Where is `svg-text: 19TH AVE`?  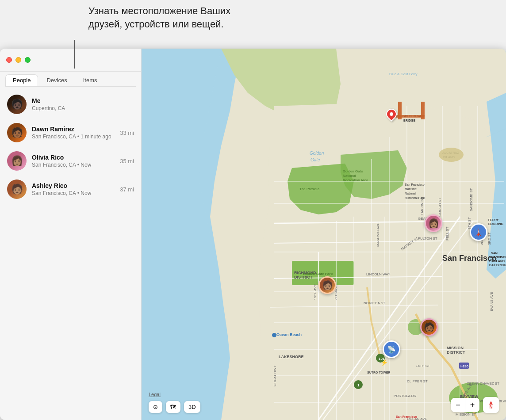 svg-text: 19TH AVE is located at coordinates (315, 292).